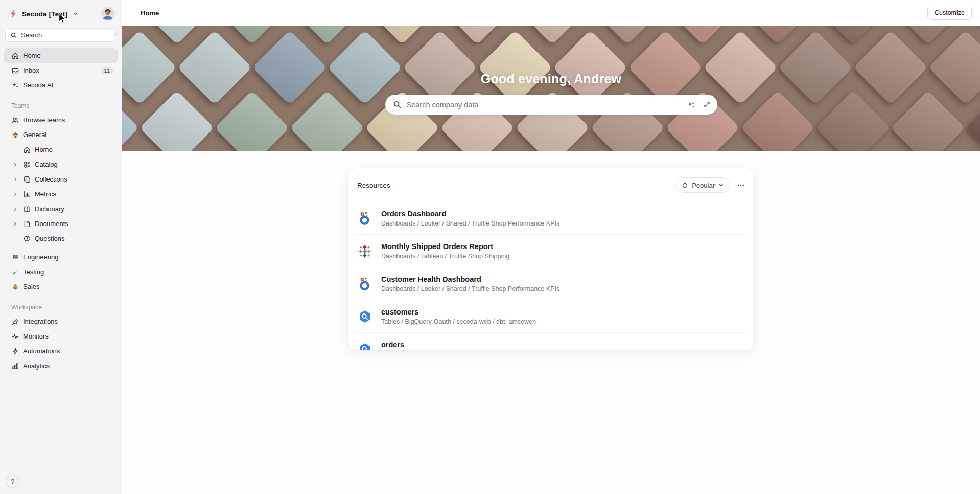 The width and height of the screenshot is (980, 494). I want to click on resource-row: customers Tables / BigQuery-Oauth / seco…, so click(551, 317).